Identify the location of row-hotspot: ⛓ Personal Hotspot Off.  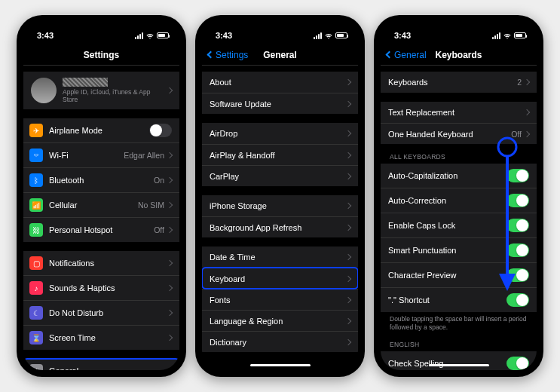
(101, 229).